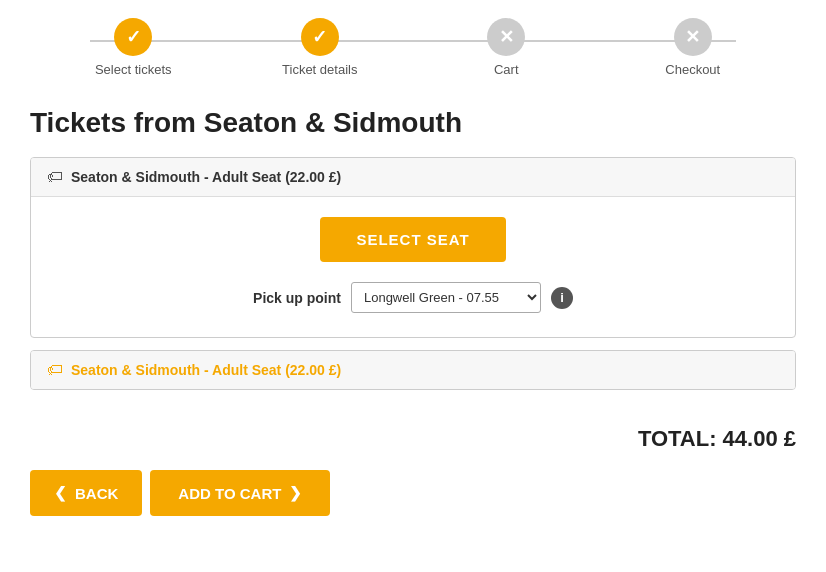 The width and height of the screenshot is (826, 572). Describe the element at coordinates (693, 37) in the screenshot. I see `step-circle-4: ✕` at that location.